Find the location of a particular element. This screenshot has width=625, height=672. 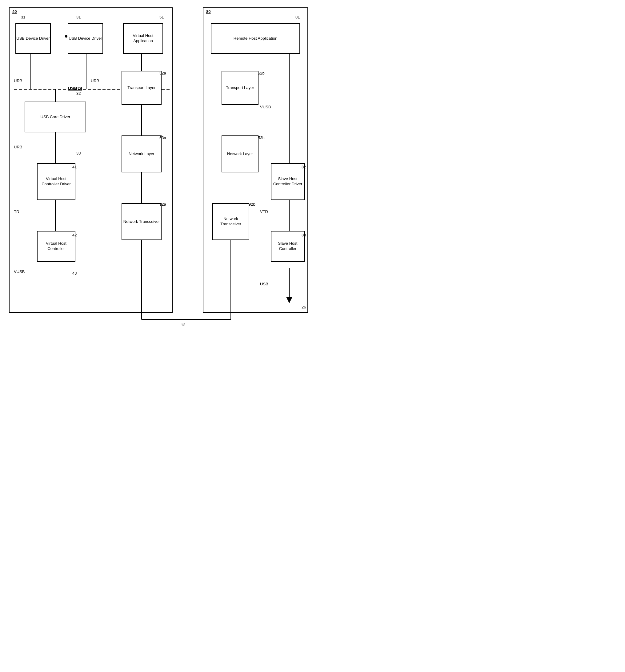

ref-26: 26 is located at coordinates (304, 307).